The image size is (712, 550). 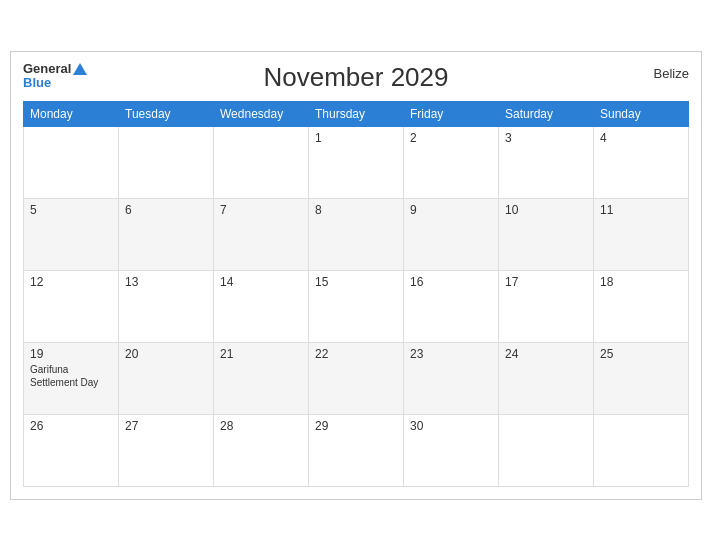 What do you see at coordinates (262, 378) in the screenshot?
I see `calendar-cell: 21` at bounding box center [262, 378].